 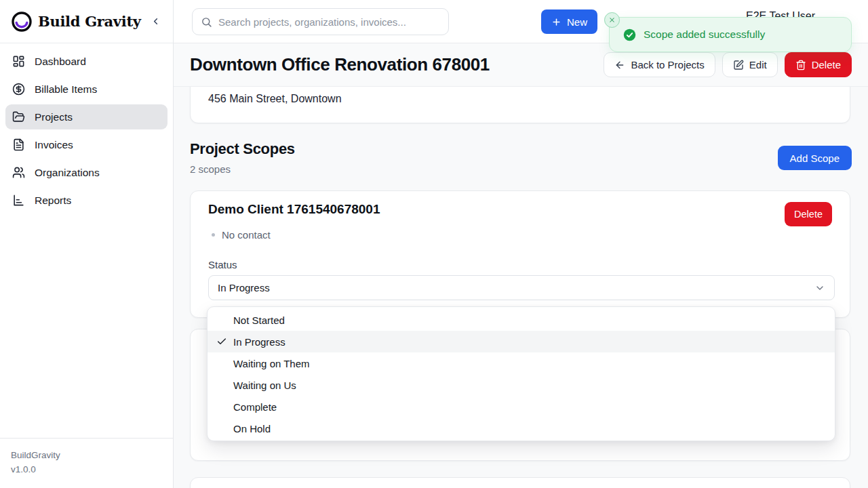 I want to click on folder-open-icon, so click(x=19, y=117).